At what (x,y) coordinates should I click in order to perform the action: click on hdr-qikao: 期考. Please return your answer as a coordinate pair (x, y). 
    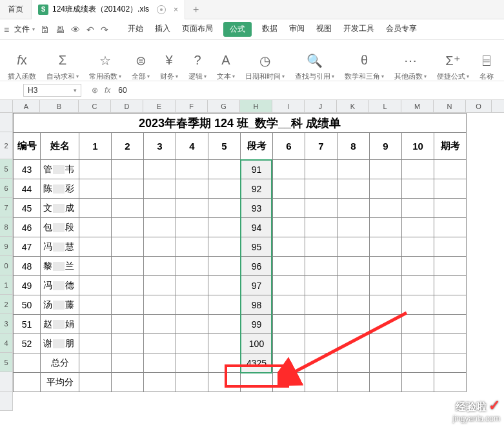
    Looking at the image, I should click on (450, 146).